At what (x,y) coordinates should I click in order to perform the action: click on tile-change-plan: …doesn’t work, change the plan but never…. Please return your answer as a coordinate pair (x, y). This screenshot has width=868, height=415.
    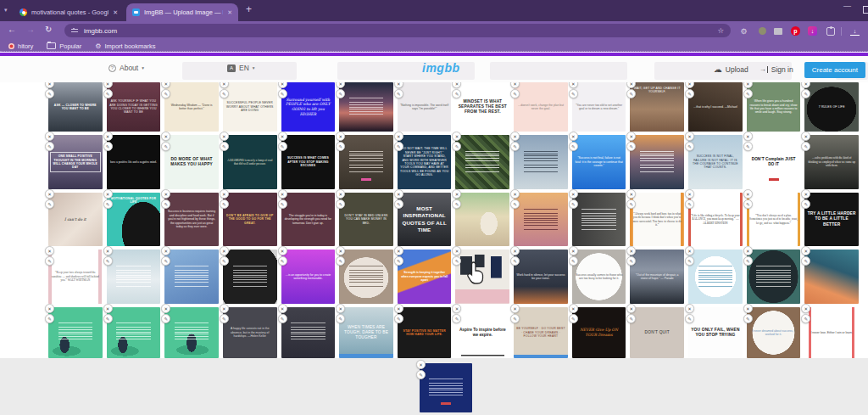
    Looking at the image, I should click on (541, 107).